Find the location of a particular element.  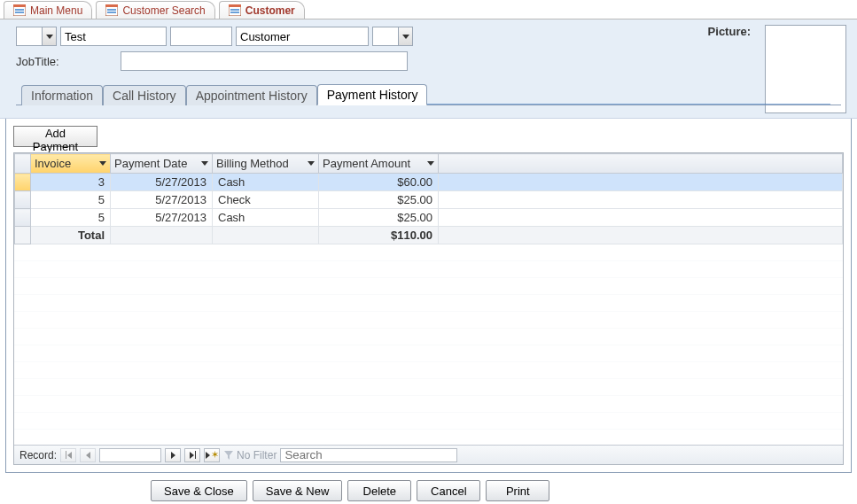

record-navigator: Record: ✶ No Filter is located at coordinates (429, 454).